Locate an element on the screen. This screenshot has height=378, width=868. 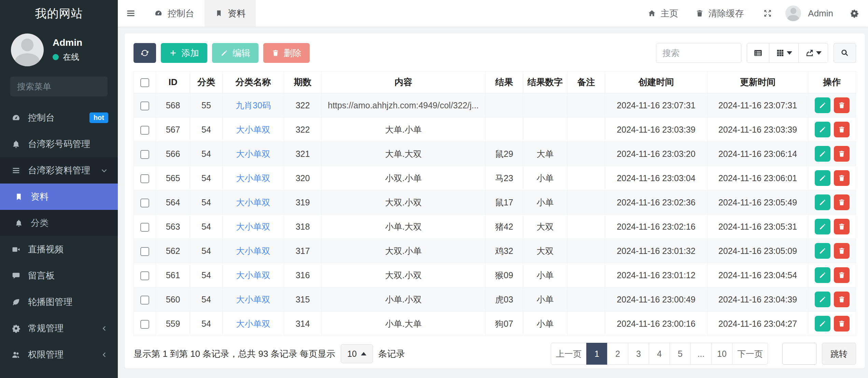
cell-issue: 314 is located at coordinates (303, 324).